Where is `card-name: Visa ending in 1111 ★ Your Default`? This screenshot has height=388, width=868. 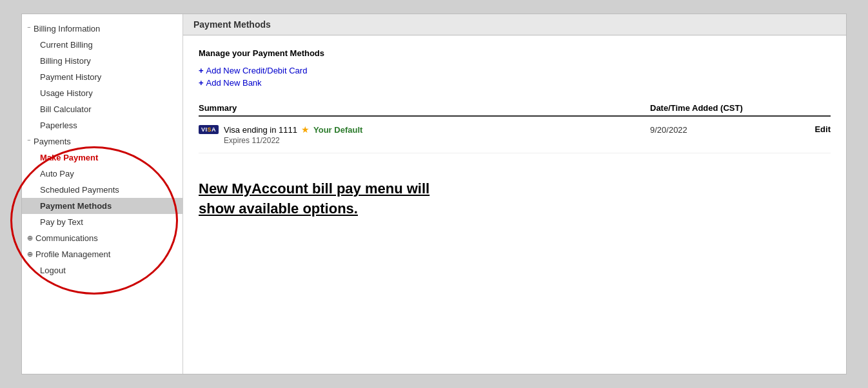 card-name: Visa ending in 1111 ★ Your Default is located at coordinates (293, 130).